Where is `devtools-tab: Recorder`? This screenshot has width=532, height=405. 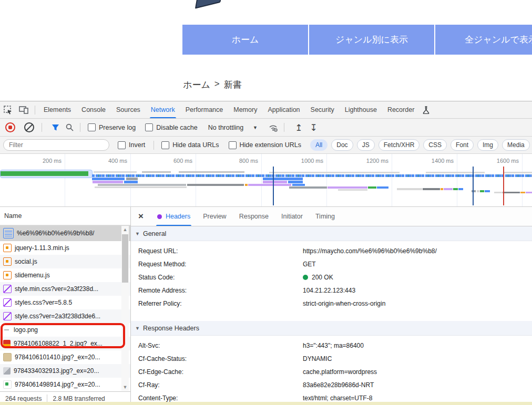
devtools-tab: Recorder is located at coordinates (401, 110).